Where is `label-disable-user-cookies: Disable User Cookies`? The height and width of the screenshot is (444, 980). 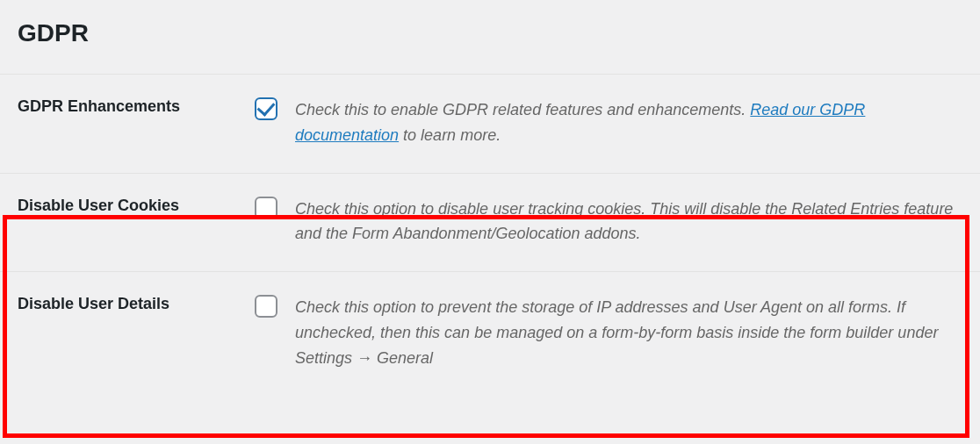 label-disable-user-cookies: Disable User Cookies is located at coordinates (98, 205).